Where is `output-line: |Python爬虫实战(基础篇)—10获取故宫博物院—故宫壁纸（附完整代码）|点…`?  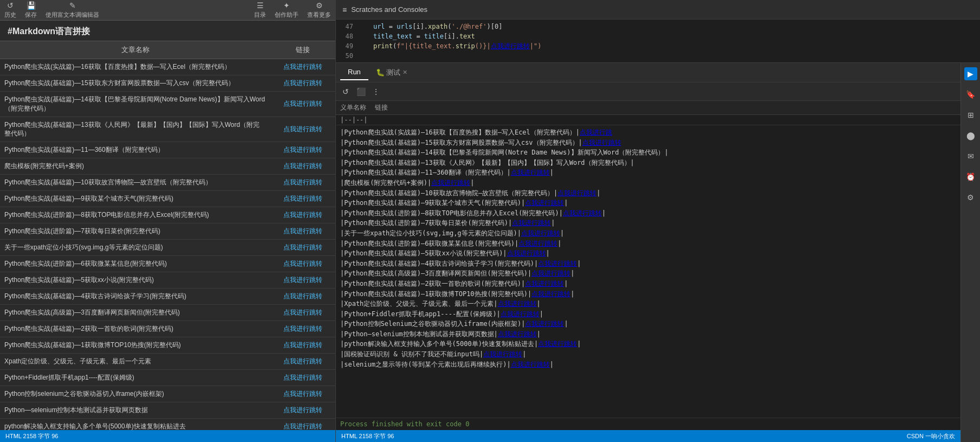 output-line: |Python爬虫实战(基础篇)—10获取故宫博物院—故宫壁纸（附完整代码）|点… is located at coordinates (648, 193).